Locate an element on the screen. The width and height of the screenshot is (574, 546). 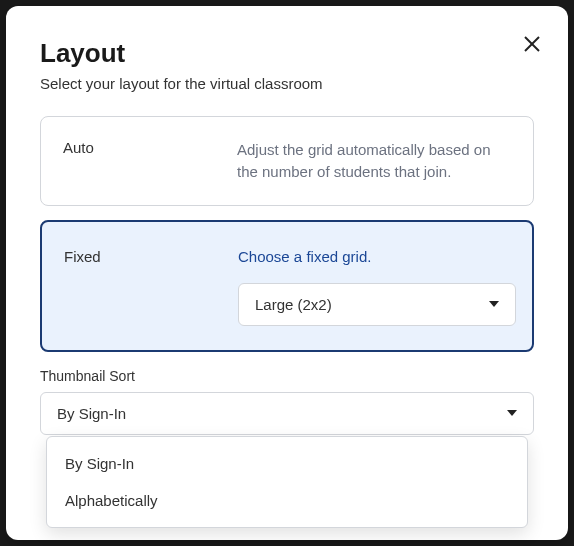
thumbnail-sort-label: Thumbnail Sort is located at coordinates (287, 376).